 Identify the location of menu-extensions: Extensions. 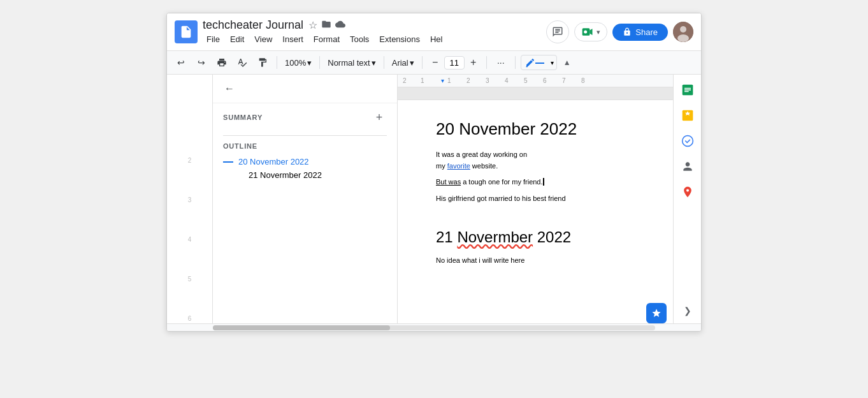
(400, 40).